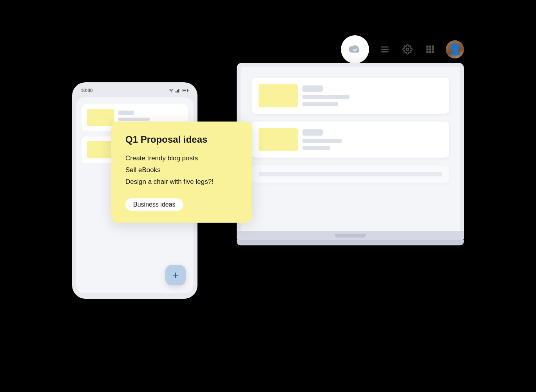 This screenshot has height=392, width=536. What do you see at coordinates (430, 49) in the screenshot?
I see `grid-icon` at bounding box center [430, 49].